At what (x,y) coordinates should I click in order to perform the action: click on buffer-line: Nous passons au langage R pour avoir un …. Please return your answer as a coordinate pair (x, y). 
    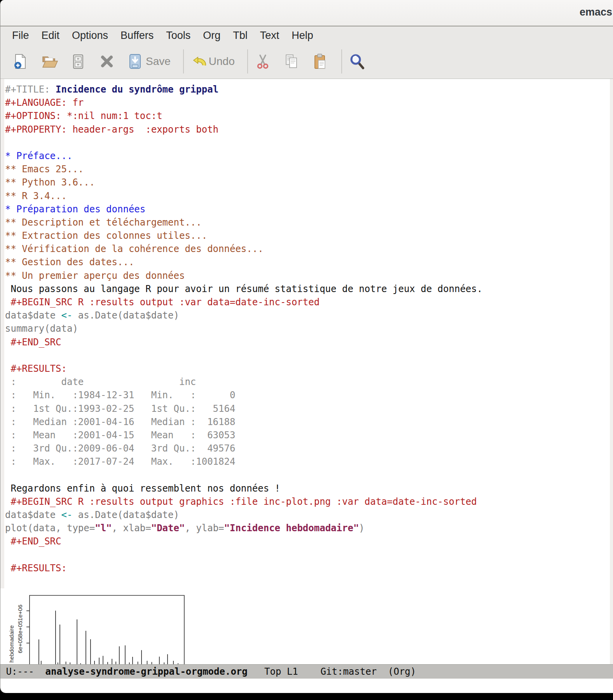
    Looking at the image, I should click on (307, 289).